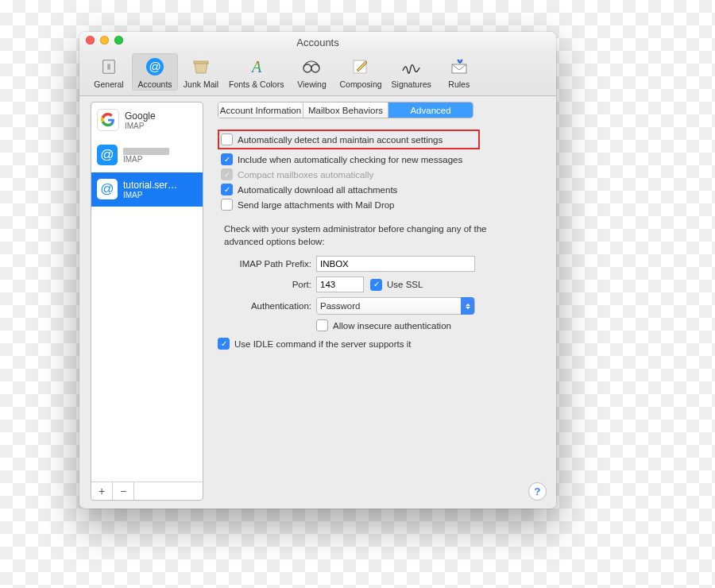 This screenshot has height=588, width=715. What do you see at coordinates (316, 205) in the screenshot?
I see `maildrop-label: Send large attachments with Mail Drop` at bounding box center [316, 205].